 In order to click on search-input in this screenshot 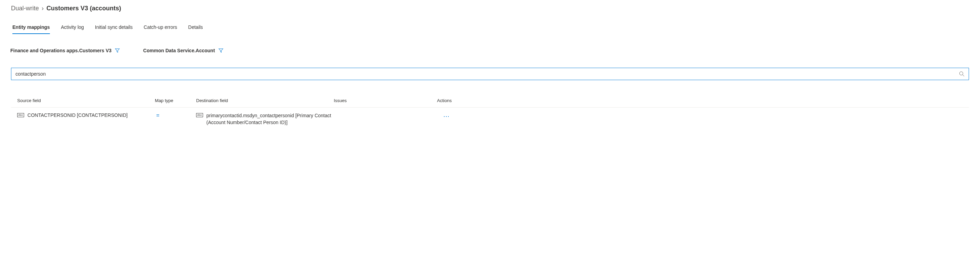, I will do `click(483, 74)`.